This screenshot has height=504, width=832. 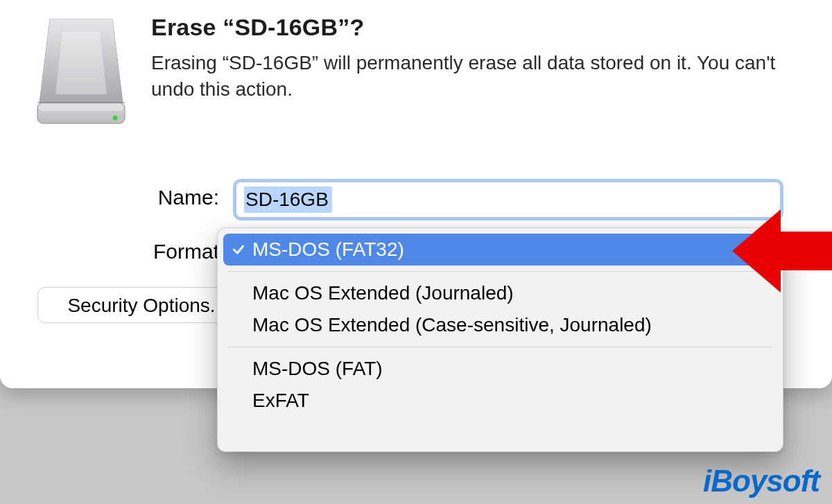 I want to click on check-icon, so click(x=239, y=250).